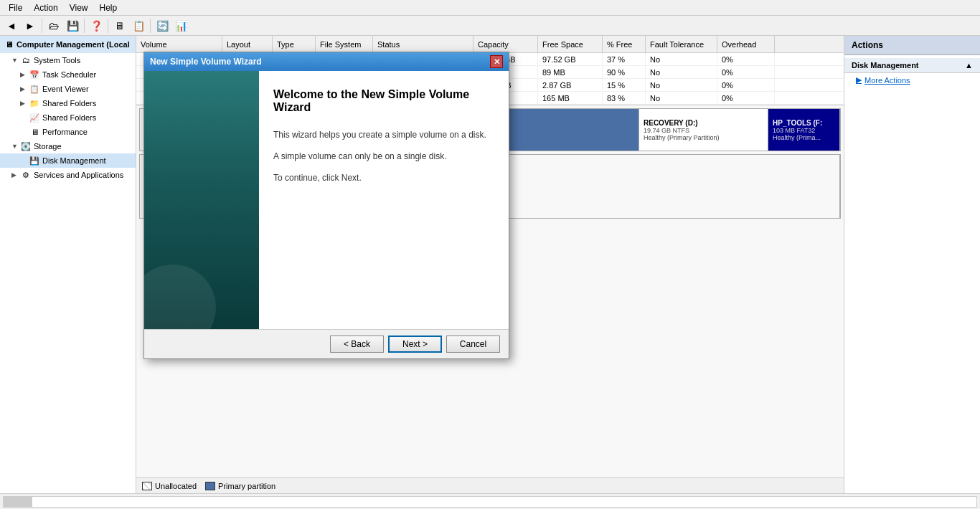 The image size is (980, 509). Describe the element at coordinates (384, 135) in the screenshot. I see `modal-desc1: This wizard helps you create a simple vo…` at that location.